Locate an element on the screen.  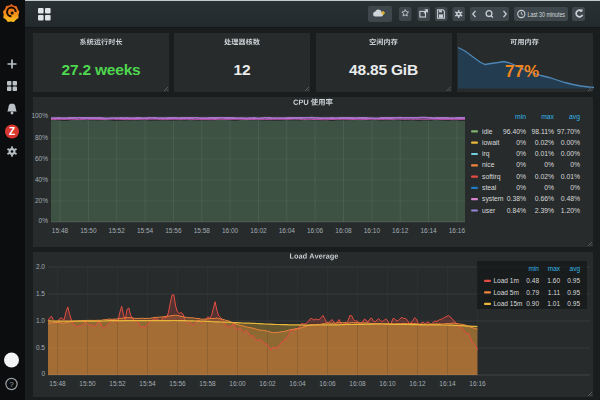
svg-text: 2.39% is located at coordinates (544, 210).